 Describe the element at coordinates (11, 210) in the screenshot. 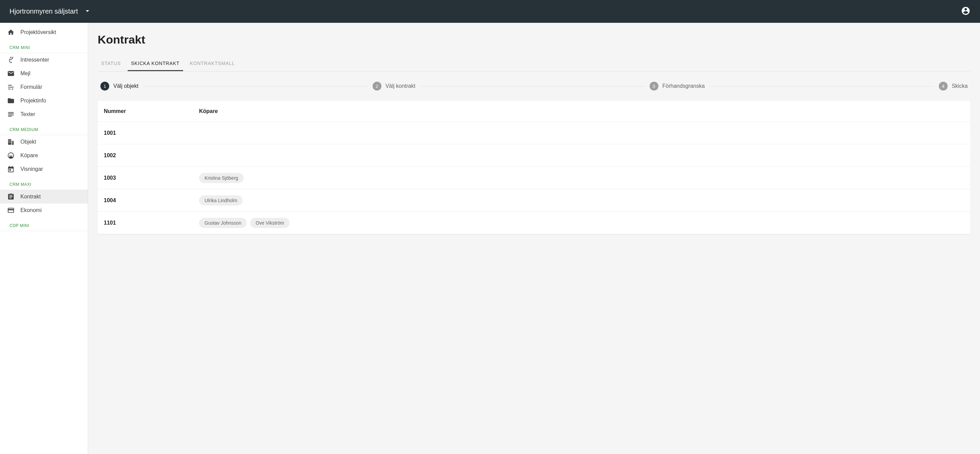

I see `card-icon` at that location.